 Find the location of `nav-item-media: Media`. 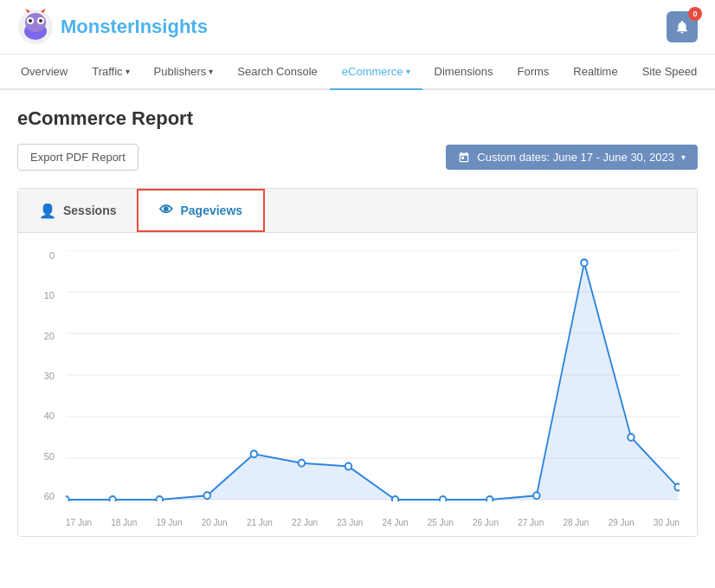

nav-item-media: Media is located at coordinates (712, 71).